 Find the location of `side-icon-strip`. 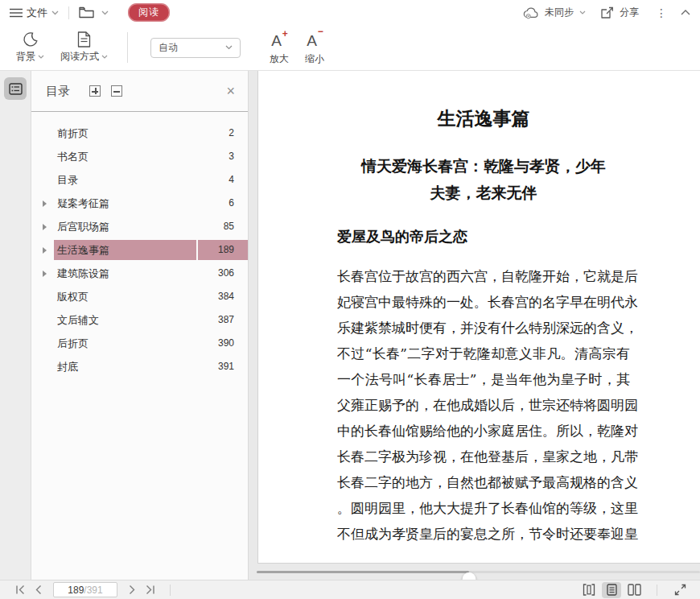

side-icon-strip is located at coordinates (16, 325).